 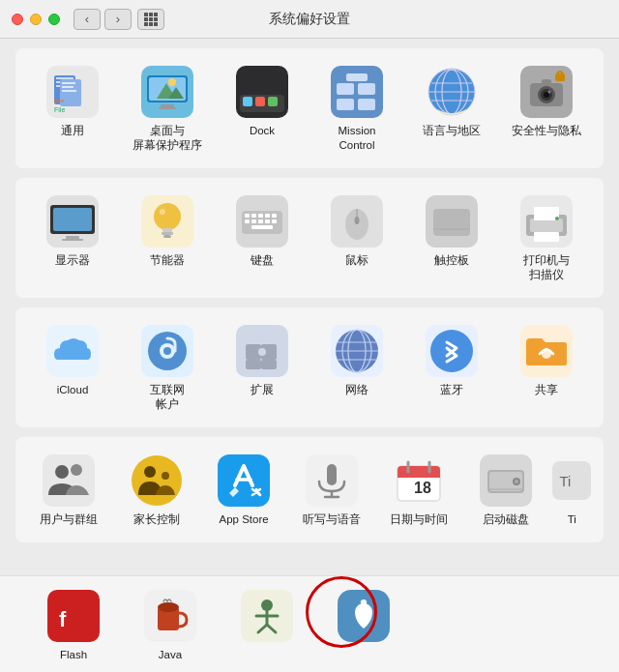 I want to click on keyboard-icon, so click(x=262, y=221).